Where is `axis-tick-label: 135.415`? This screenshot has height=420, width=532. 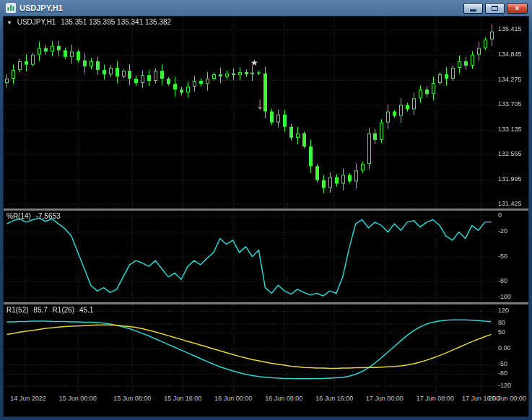
axis-tick-label: 135.415 is located at coordinates (510, 29).